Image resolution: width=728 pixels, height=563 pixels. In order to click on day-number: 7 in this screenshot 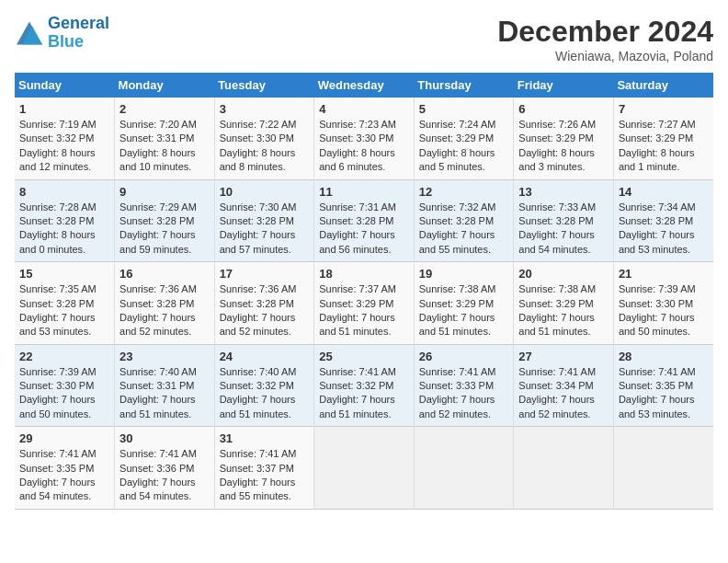, I will do `click(664, 109)`.